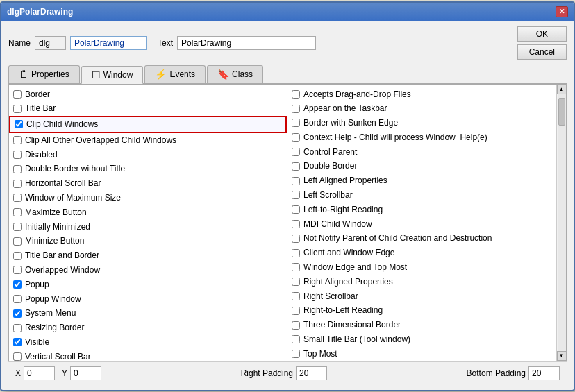  I want to click on tab-class: 🔖 Class, so click(235, 74).